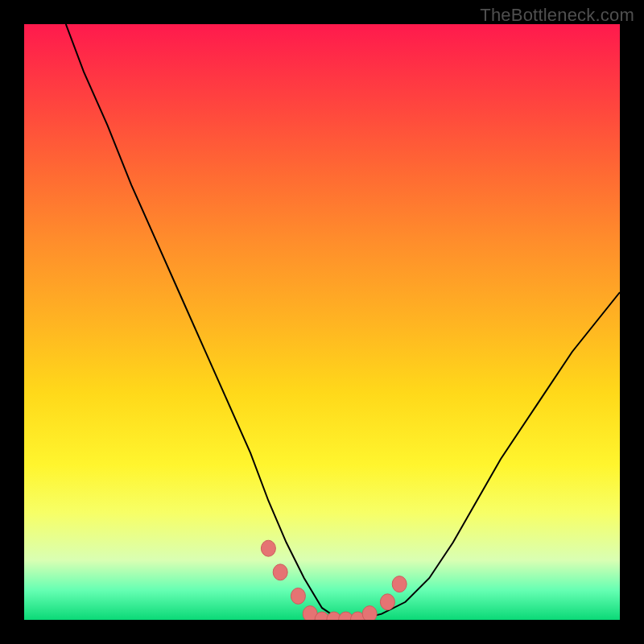  Describe the element at coordinates (333, 580) in the screenshot. I see `marker-group` at that location.